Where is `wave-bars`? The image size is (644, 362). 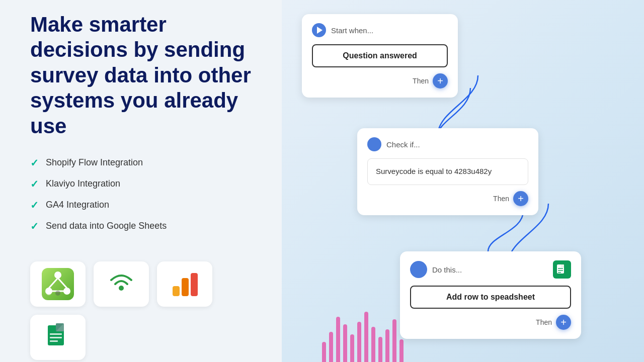 wave-bars is located at coordinates (363, 332).